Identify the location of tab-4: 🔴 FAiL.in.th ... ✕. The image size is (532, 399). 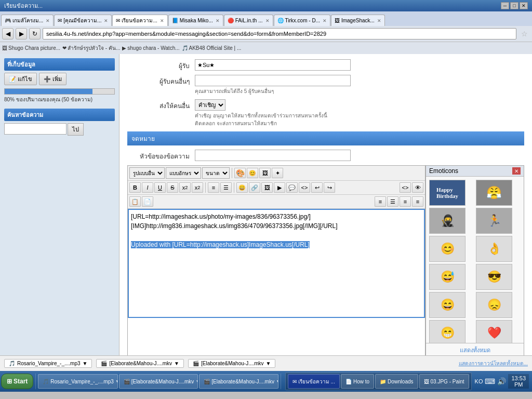
(248, 20).